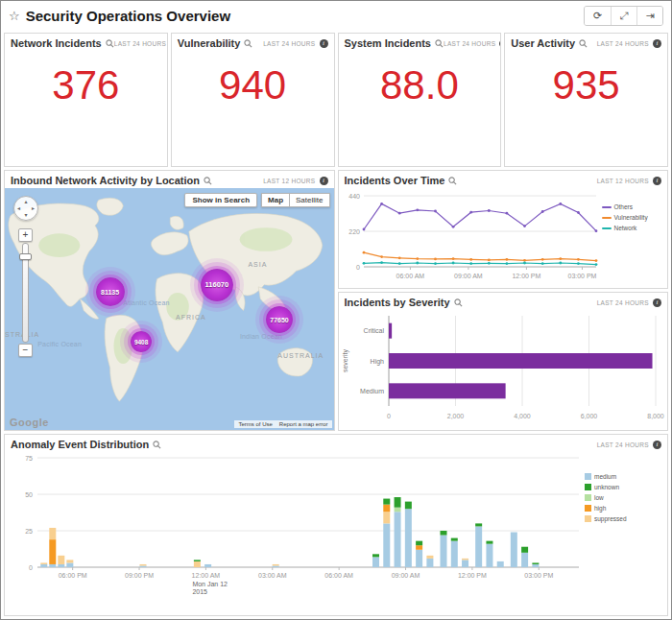 The width and height of the screenshot is (672, 620). Describe the element at coordinates (80, 444) in the screenshot. I see `panel-title: Anomaly Event Distribution` at that location.